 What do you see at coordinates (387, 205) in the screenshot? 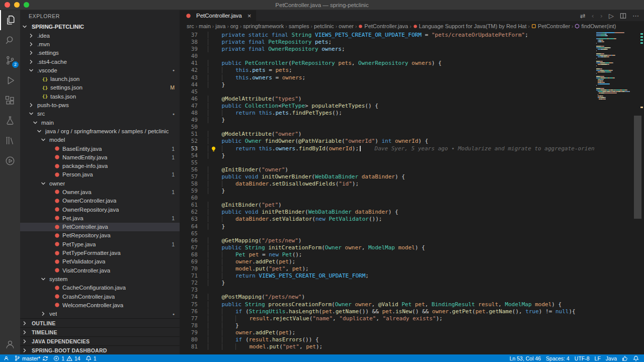
I see `code-line: 61 @InitBinder("pet")` at bounding box center [387, 205].